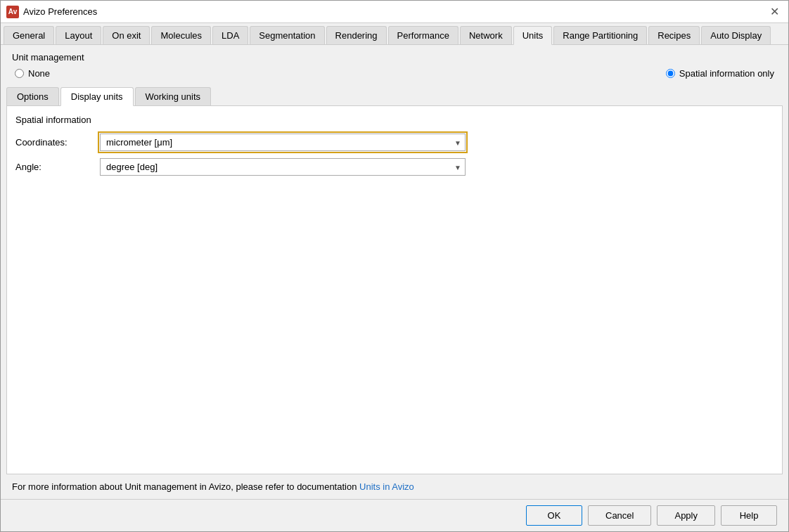 The image size is (789, 532). What do you see at coordinates (39, 73) in the screenshot?
I see `radio-none-label: None` at bounding box center [39, 73].